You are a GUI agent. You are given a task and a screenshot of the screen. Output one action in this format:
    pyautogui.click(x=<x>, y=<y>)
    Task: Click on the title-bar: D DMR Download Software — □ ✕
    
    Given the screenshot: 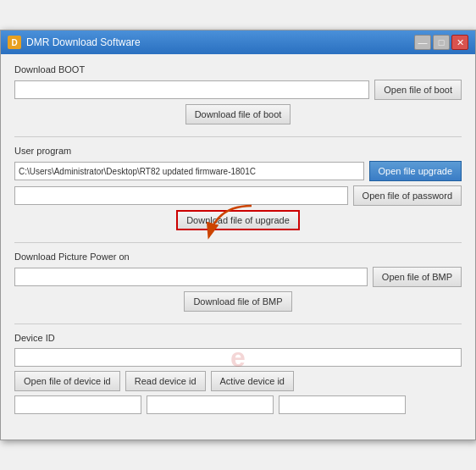 What is the action you would take?
    pyautogui.click(x=238, y=42)
    